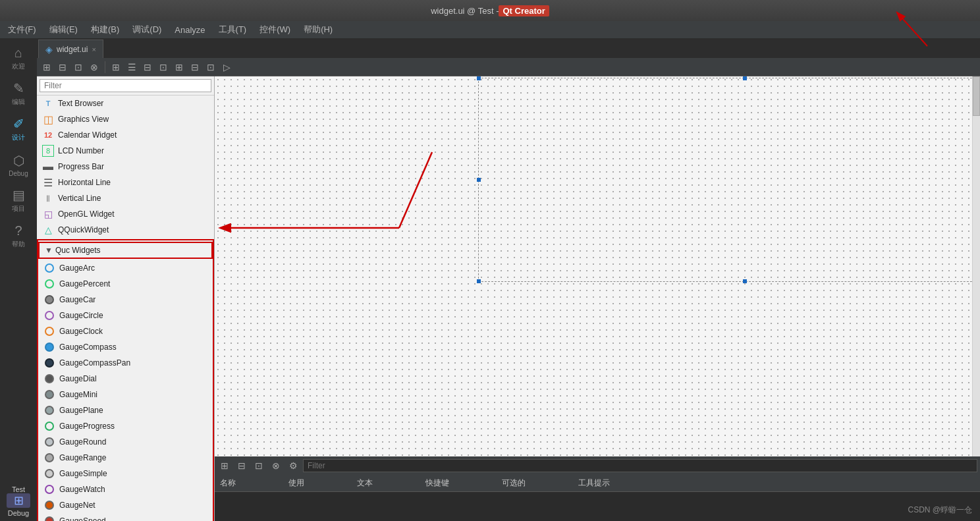 This screenshot has width=980, height=521. What do you see at coordinates (148, 67) in the screenshot?
I see `toolbar-layout-form: ⊟` at bounding box center [148, 67].